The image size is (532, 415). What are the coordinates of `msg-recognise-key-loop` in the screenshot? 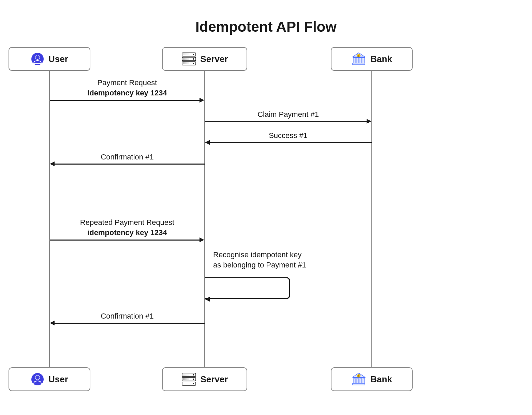 It's located at (248, 288).